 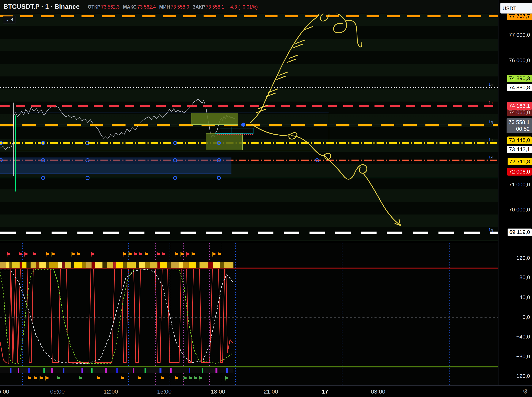 What do you see at coordinates (515, 193) in the screenshot?
I see `price-axis: 73 558,1 00:52 77 767,777 000,076 000,07…` at bounding box center [515, 193].